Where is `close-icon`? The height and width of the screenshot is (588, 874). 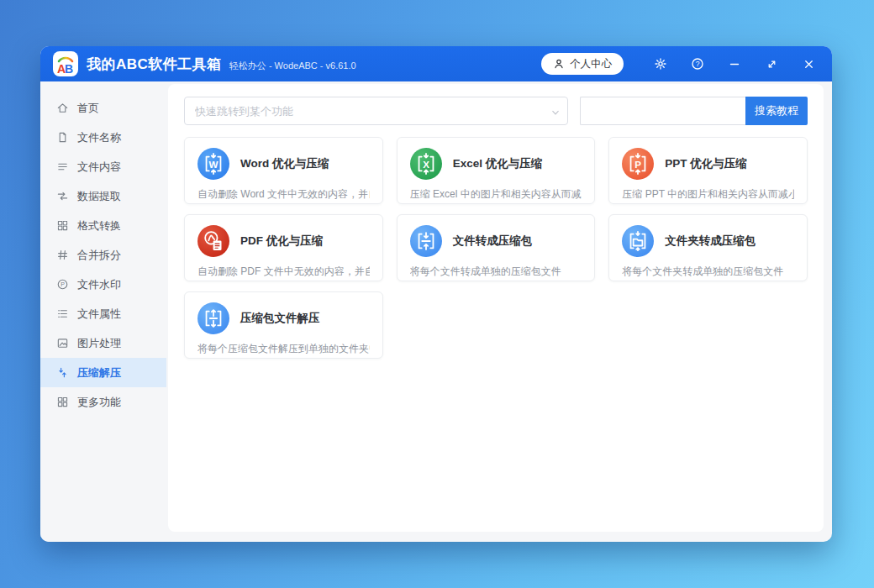
close-icon is located at coordinates (808, 64).